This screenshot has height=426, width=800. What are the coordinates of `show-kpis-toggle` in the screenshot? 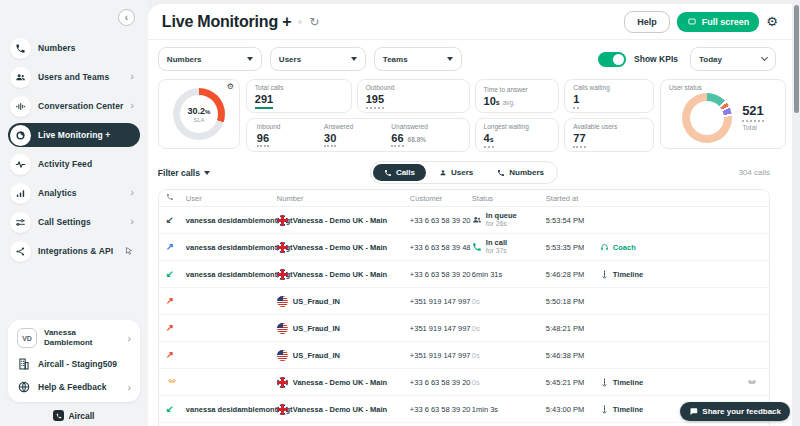 It's located at (612, 60).